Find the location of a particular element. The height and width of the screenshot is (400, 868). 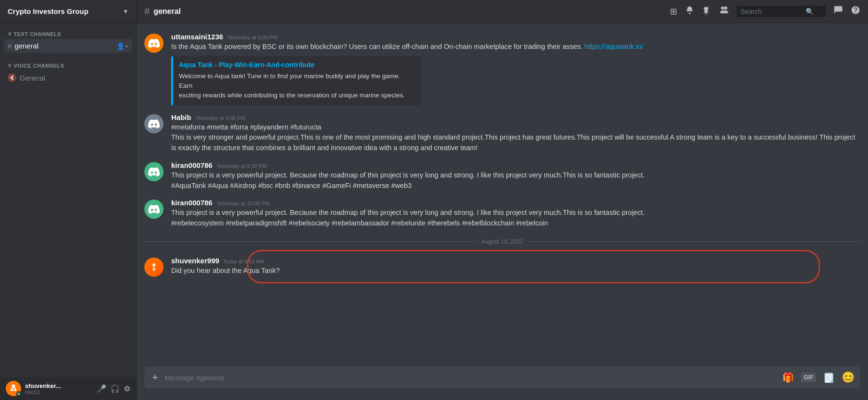

channel-name: general is located at coordinates (167, 12).